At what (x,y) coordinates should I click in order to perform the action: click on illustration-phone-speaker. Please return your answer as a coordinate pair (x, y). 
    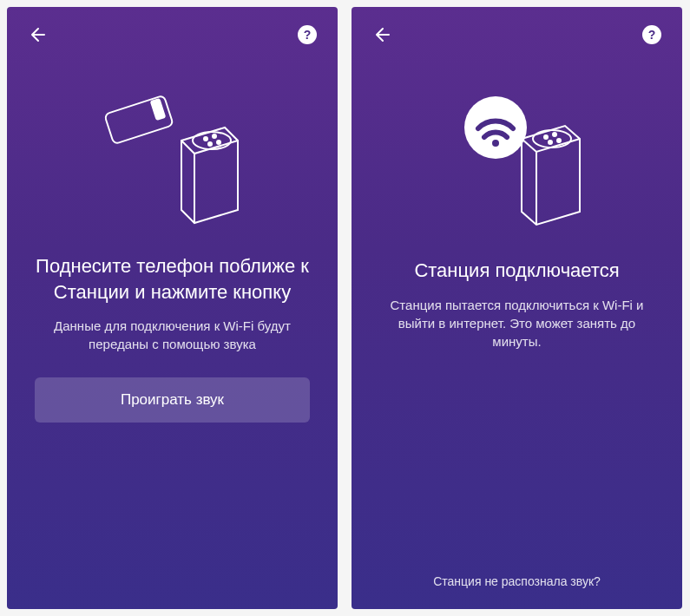
    Looking at the image, I should click on (172, 158).